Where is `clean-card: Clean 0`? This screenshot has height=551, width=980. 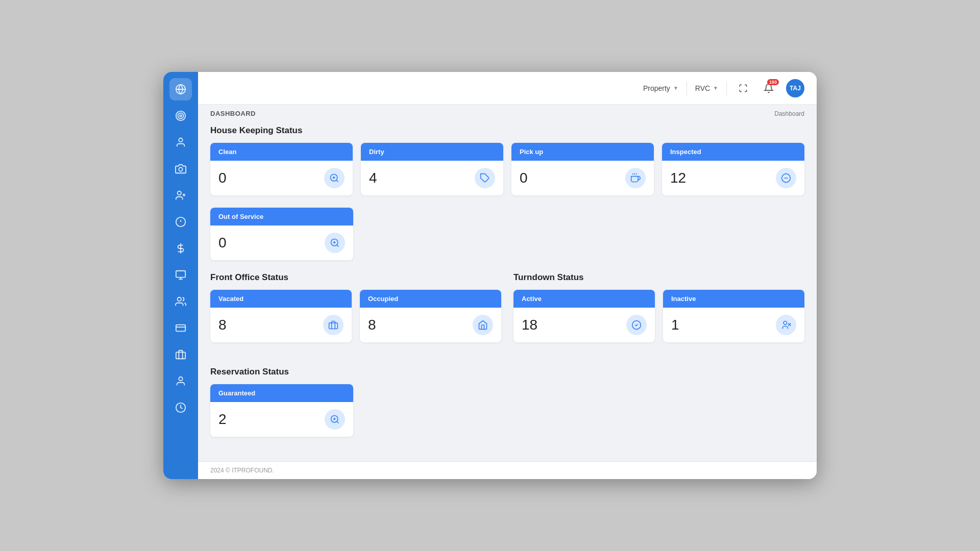 clean-card: Clean 0 is located at coordinates (282, 169).